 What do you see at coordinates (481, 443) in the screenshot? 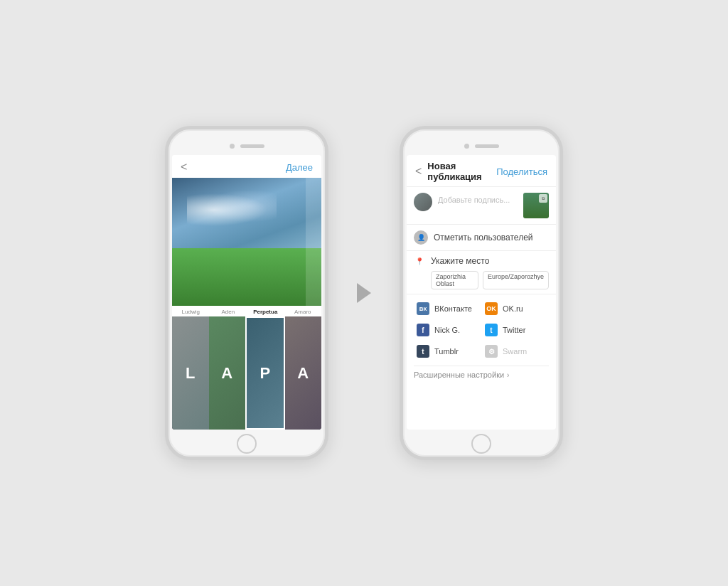
I see `phone-2-bottom` at bounding box center [481, 443].